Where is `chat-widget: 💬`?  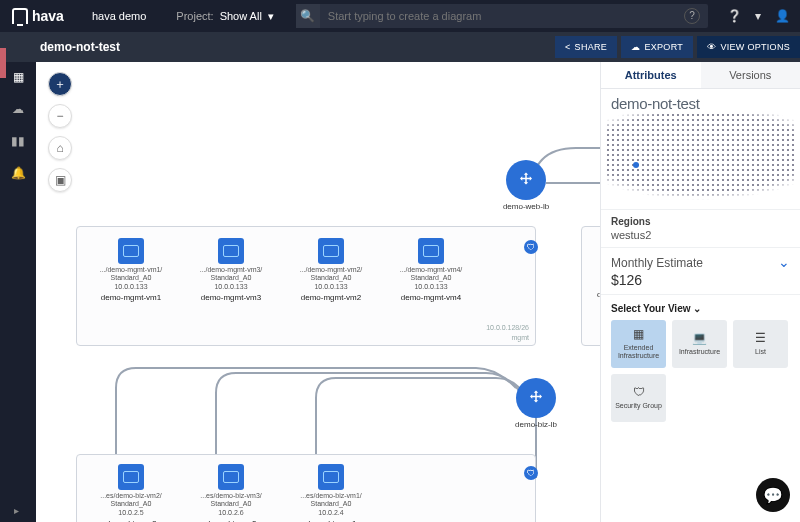 chat-widget: 💬 is located at coordinates (773, 495).